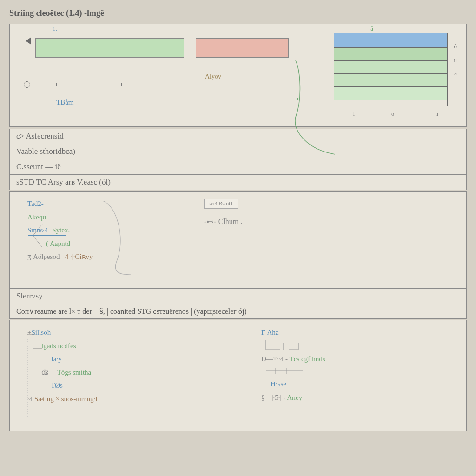 This screenshot has width=476, height=476. Describe the element at coordinates (238, 311) in the screenshot. I see `section-conregume: Cоп∨reaume arе l×·т·der—s᷇, | coanited S…` at that location.